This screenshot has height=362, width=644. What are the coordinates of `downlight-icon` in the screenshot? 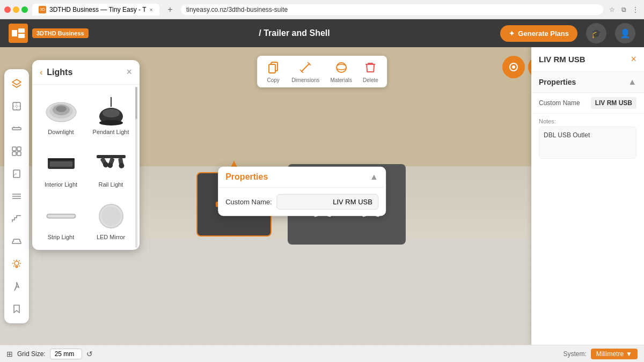 It's located at (61, 110).